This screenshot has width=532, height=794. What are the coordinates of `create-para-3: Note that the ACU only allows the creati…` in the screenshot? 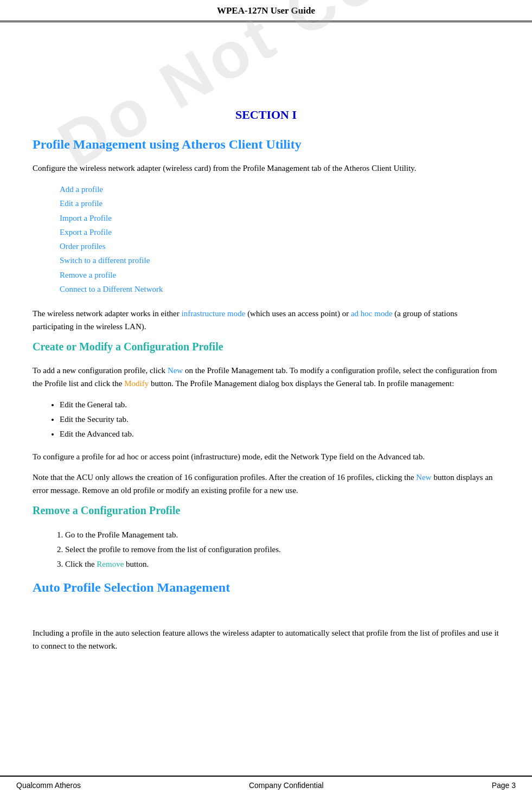 It's located at (266, 484).